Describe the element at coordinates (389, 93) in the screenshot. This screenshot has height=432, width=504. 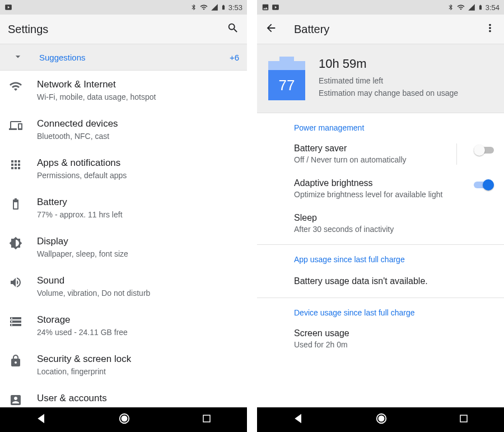
I see `estimation-note: Estimation may change based on usage` at that location.